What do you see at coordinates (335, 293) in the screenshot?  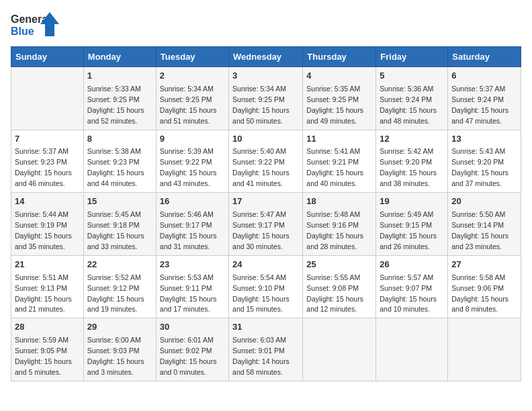 I see `day-info: Sunrise: 5:55 AM Sunset: 9:08 PM Dayligh…` at bounding box center [335, 293].